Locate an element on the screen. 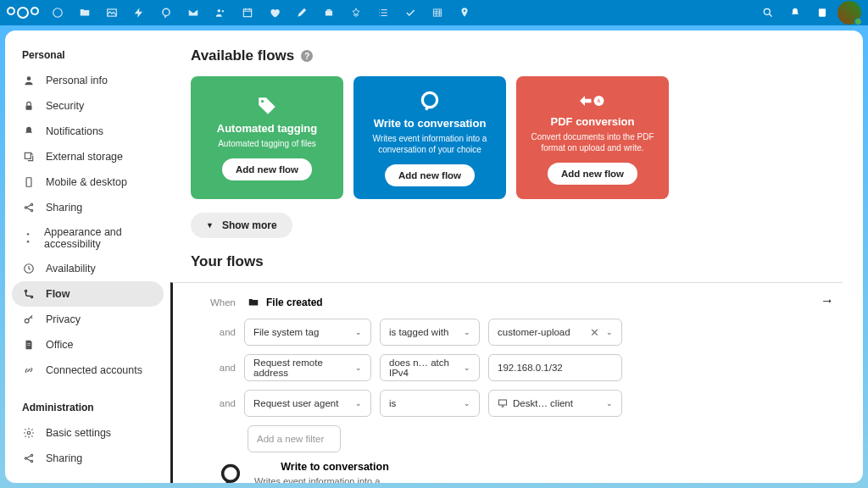 The height and width of the screenshot is (488, 868). sidebar-item-sharing: Sharing is located at coordinates (88, 208).